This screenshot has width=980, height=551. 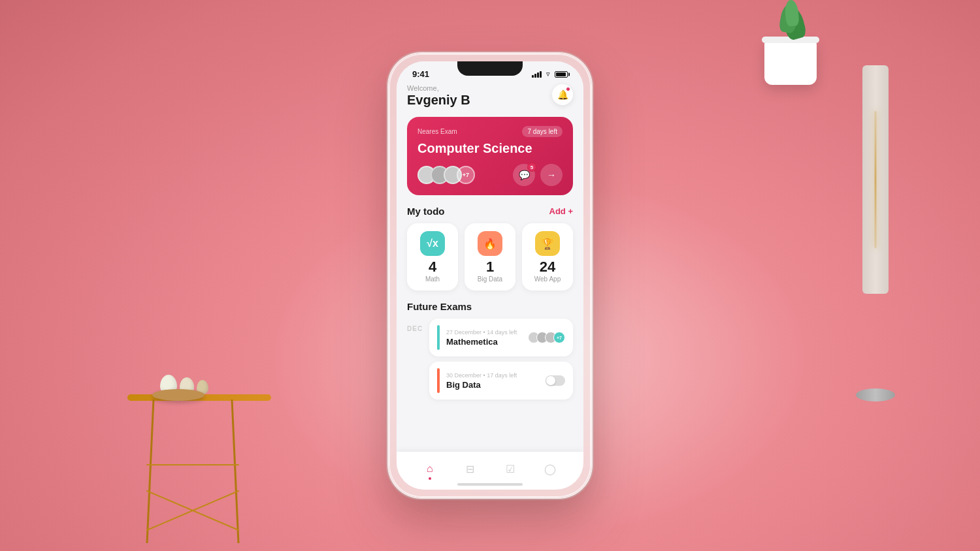 I want to click on notch, so click(x=490, y=69).